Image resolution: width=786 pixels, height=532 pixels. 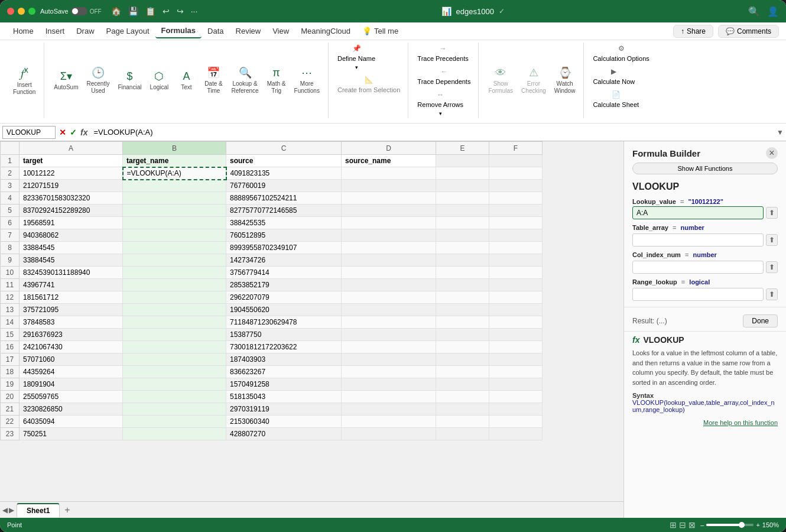 I want to click on cell-B15, so click(x=175, y=335).